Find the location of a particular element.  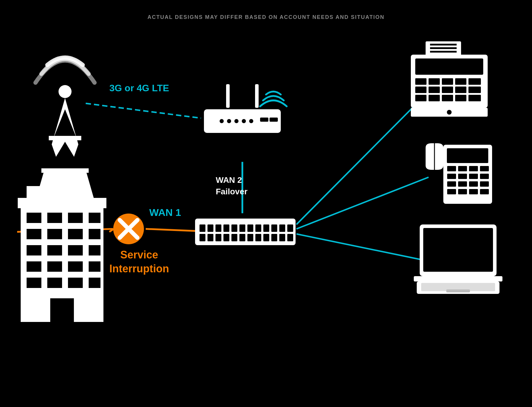

connection-type-label: 3G or 4G LTE is located at coordinates (139, 88).